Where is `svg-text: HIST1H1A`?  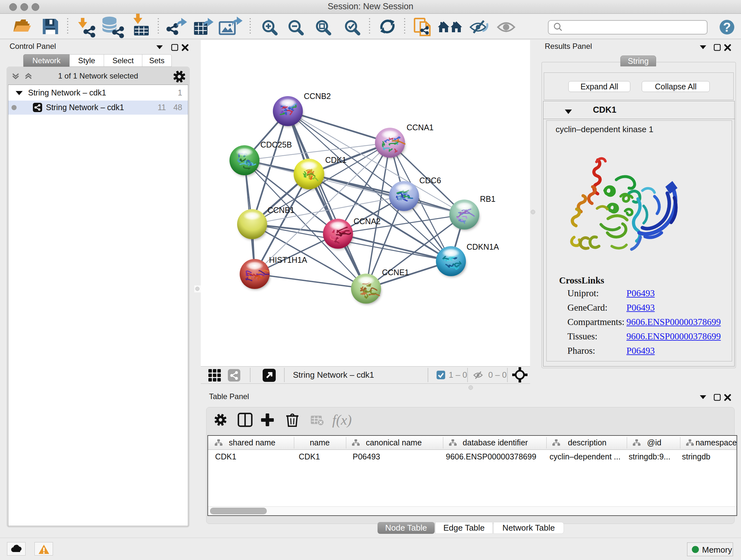
svg-text: HIST1H1A is located at coordinates (288, 260).